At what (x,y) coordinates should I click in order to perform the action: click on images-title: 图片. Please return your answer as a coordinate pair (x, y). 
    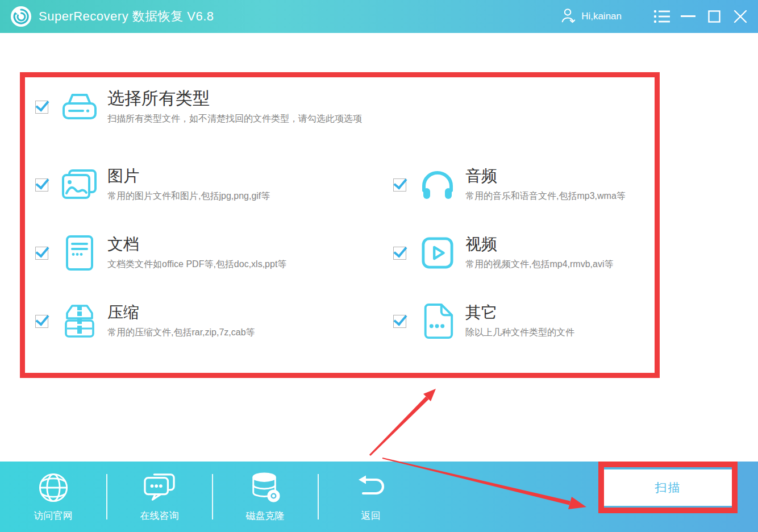
    Looking at the image, I should click on (189, 176).